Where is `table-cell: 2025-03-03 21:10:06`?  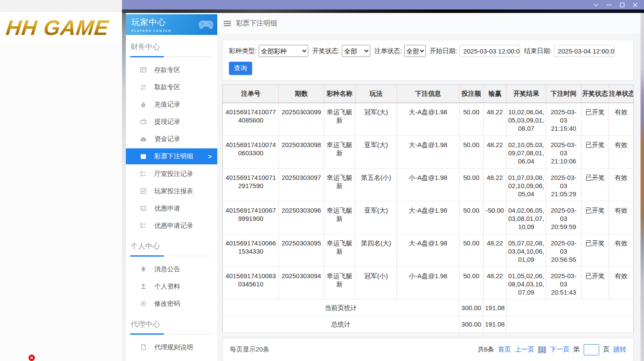 table-cell: 2025-03-03 21:10:06 is located at coordinates (564, 152).